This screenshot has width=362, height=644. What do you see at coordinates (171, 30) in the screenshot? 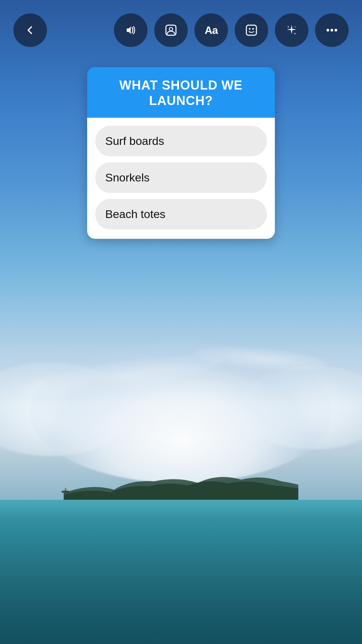
I see `mention-button` at bounding box center [171, 30].